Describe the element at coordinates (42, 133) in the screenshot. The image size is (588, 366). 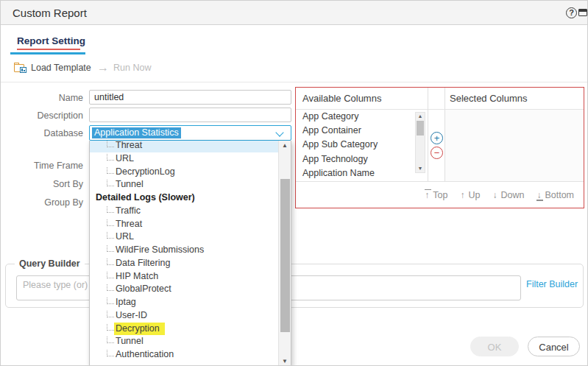
I see `database-label: Database` at that location.